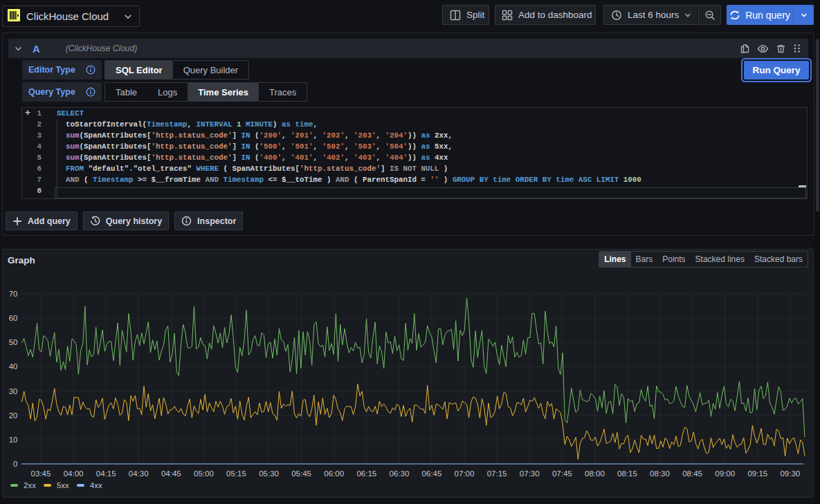 The height and width of the screenshot is (504, 820). Describe the element at coordinates (14, 342) in the screenshot. I see `svg-text: 50` at that location.